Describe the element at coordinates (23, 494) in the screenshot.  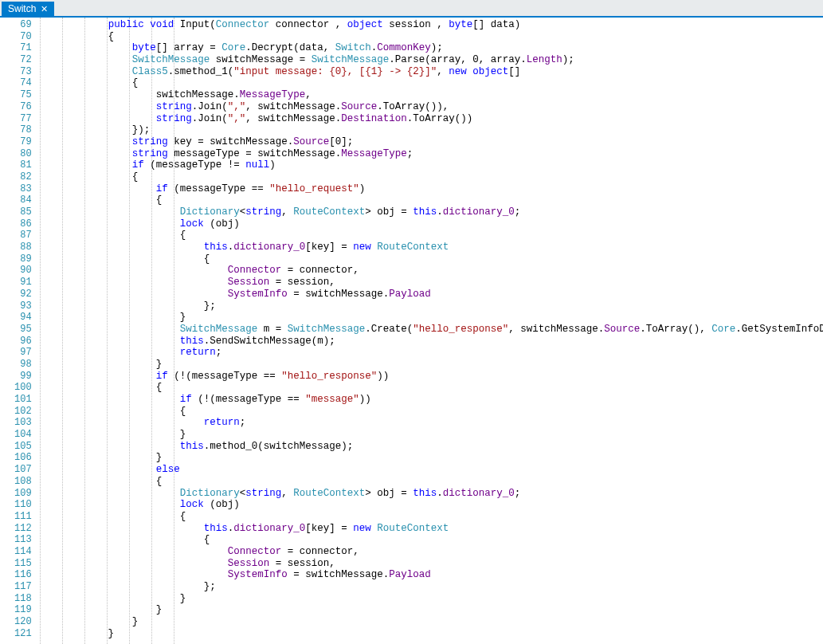
I see `line-number: 109` at that location.